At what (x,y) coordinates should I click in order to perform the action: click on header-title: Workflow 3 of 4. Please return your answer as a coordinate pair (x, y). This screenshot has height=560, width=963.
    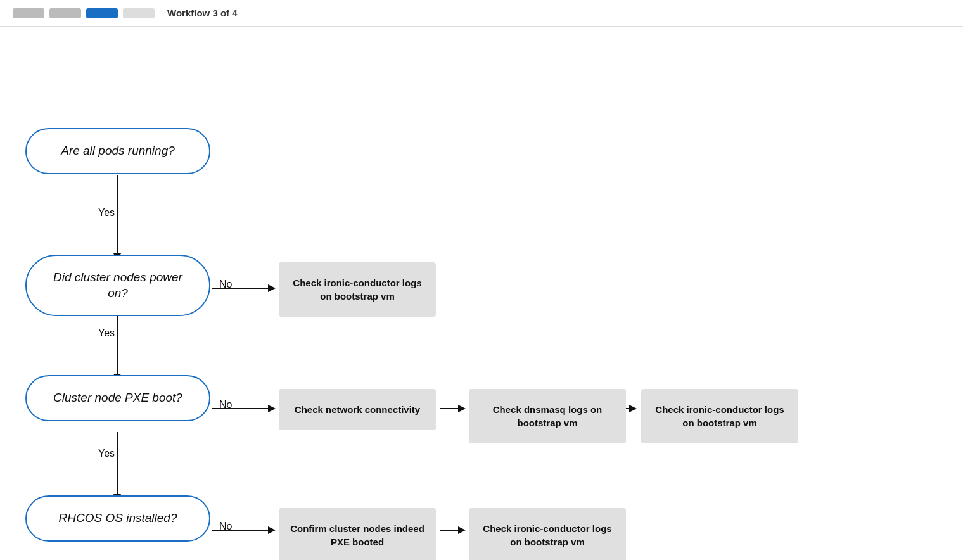
    Looking at the image, I should click on (203, 13).